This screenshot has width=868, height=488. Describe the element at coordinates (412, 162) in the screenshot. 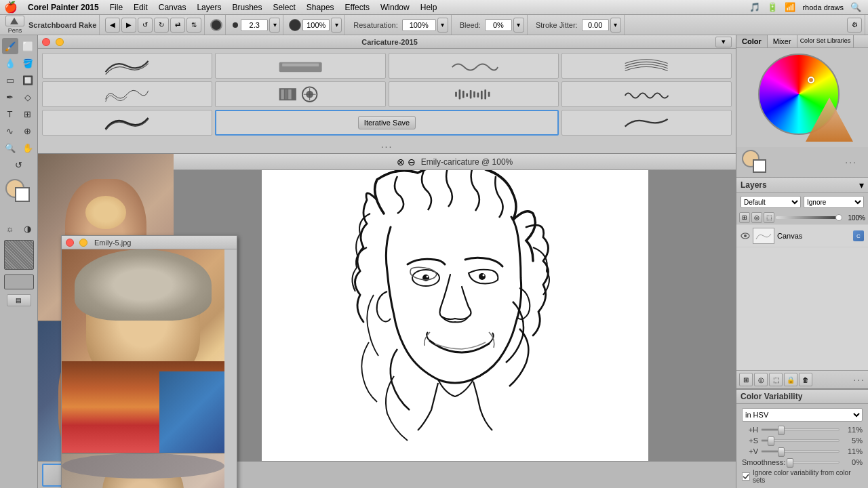

I see `canvas-window-min: ⊖` at that location.